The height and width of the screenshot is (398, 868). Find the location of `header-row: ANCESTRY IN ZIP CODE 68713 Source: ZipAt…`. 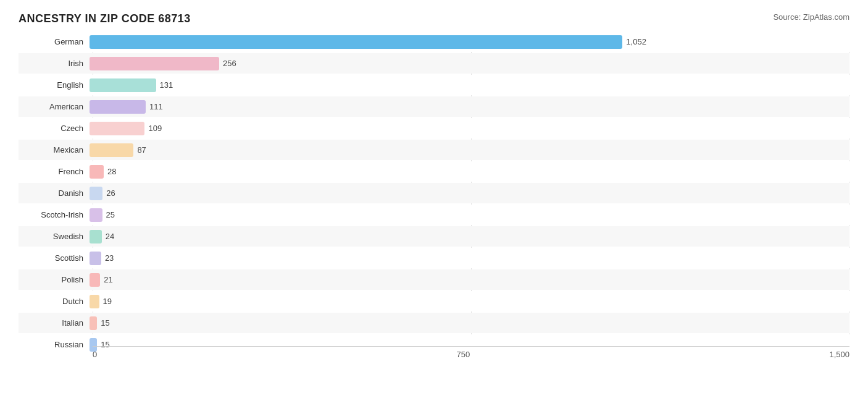

header-row: ANCESTRY IN ZIP CODE 68713 Source: ZipAt… is located at coordinates (434, 19).